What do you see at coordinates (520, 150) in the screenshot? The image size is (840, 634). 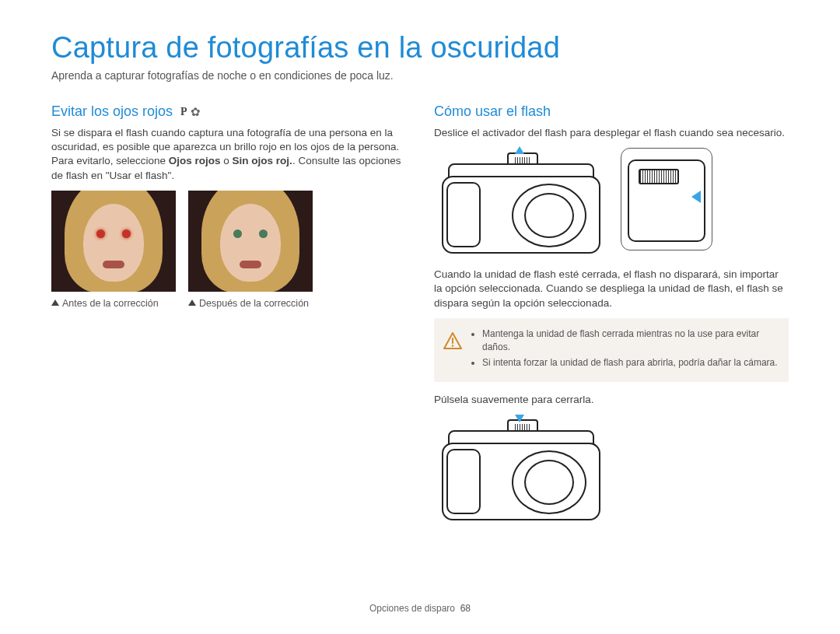 I see `arrow-up-icon` at bounding box center [520, 150].